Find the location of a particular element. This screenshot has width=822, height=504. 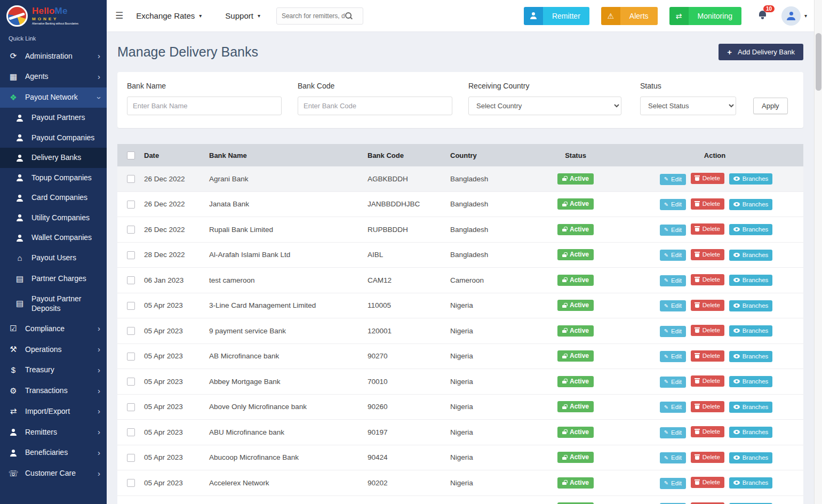

bank-code-input is located at coordinates (375, 106).